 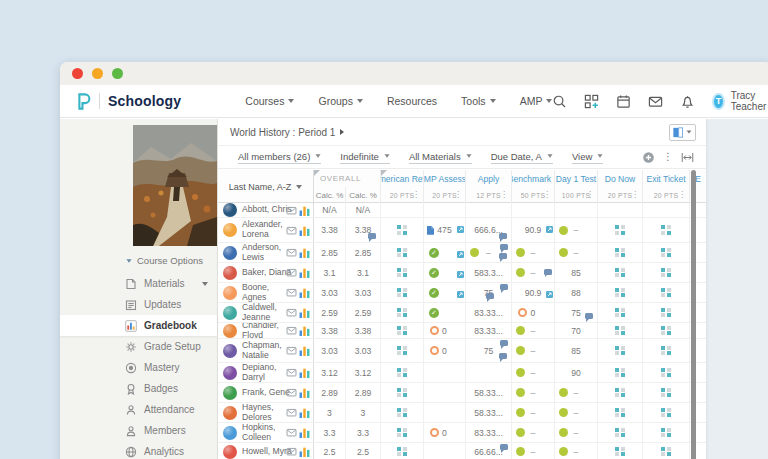 I want to click on nav-item-groups: Groups, so click(x=340, y=101).